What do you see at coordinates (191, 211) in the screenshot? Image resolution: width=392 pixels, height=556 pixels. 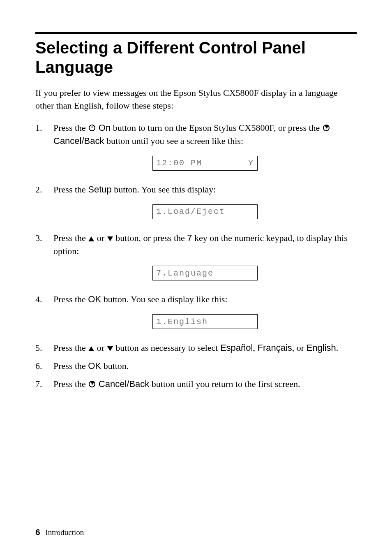 I see `lcd-text: 1.Load/Eject` at bounding box center [191, 211].